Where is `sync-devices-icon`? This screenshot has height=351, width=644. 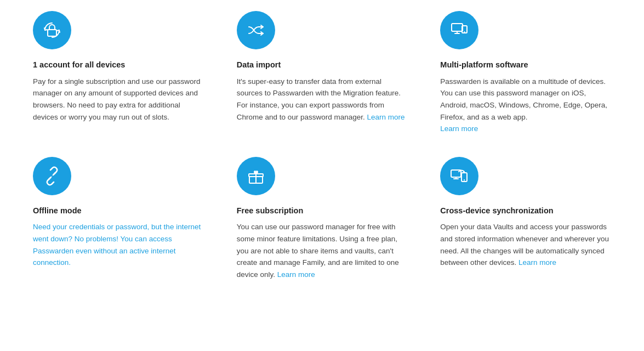
sync-devices-icon is located at coordinates (459, 176).